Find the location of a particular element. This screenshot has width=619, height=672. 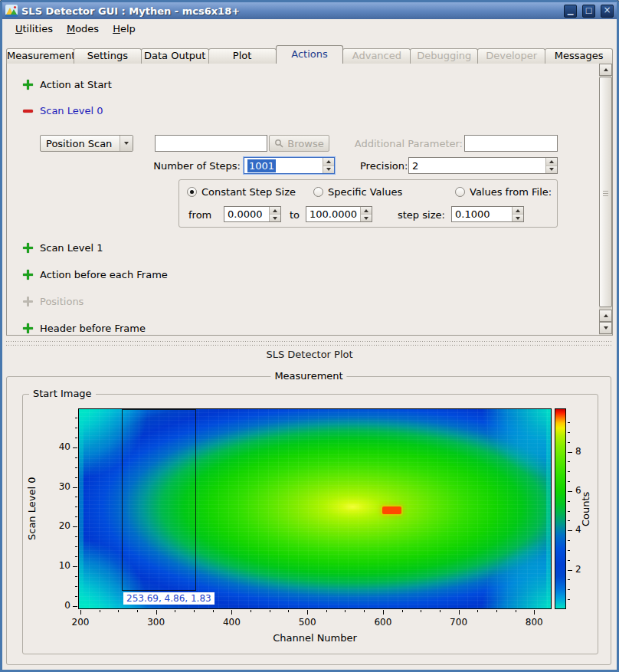

number-of-steps-label: Number of Steps: is located at coordinates (191, 166).